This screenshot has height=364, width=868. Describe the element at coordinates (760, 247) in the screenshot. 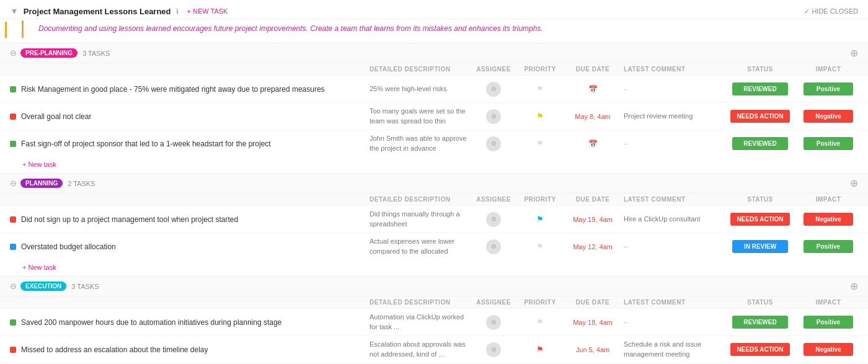

I see `status-badge: IN REVIEW` at that location.